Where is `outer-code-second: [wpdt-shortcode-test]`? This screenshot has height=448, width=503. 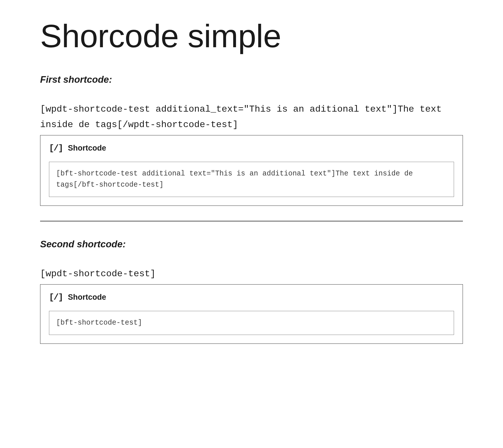 outer-code-second: [wpdt-shortcode-test] is located at coordinates (252, 274).